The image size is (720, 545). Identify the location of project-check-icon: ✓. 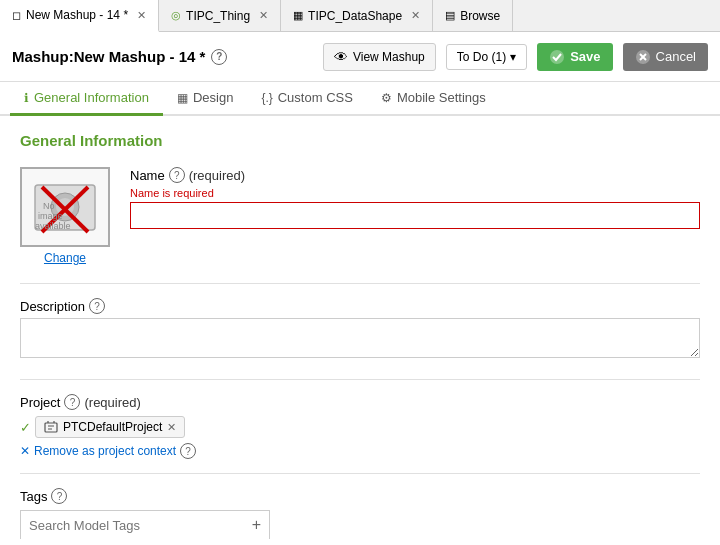
(26, 428).